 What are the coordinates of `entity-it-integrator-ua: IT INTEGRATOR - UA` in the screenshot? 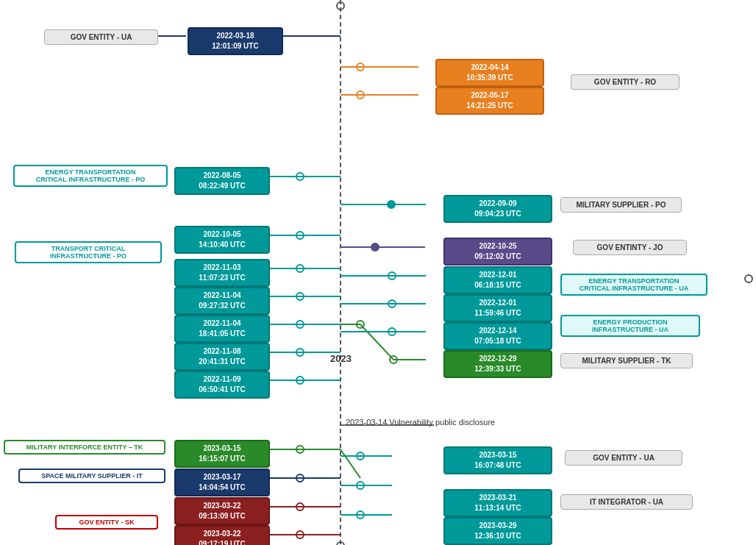 It's located at (627, 502).